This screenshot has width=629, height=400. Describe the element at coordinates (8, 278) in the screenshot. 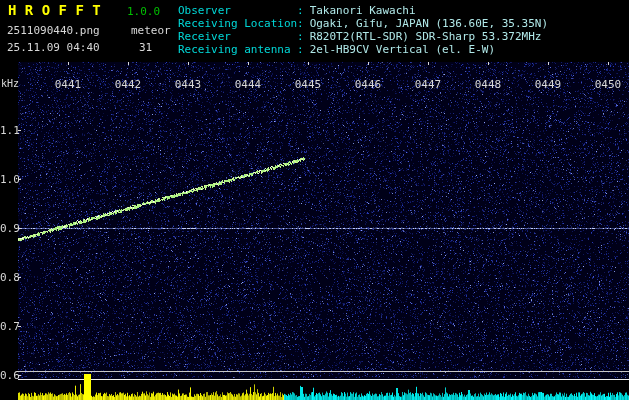

I see `y-tick-label: 0.8` at that location.